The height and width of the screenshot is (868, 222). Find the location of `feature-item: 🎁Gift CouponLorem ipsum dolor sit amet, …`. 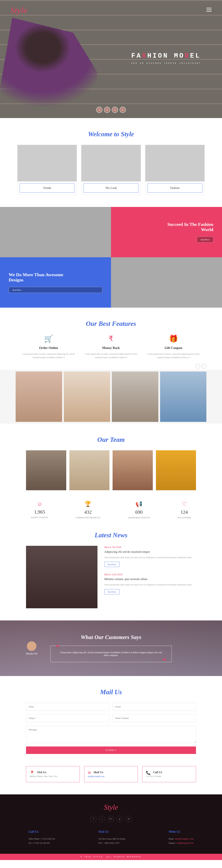

feature-item: 🎁Gift CouponLorem ipsum dolor sit amet, … is located at coordinates (173, 347).